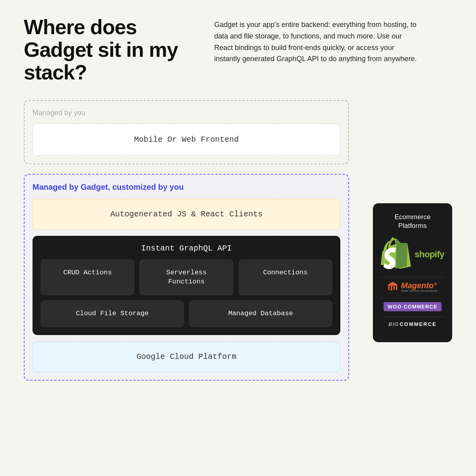  I want to click on google-cloud-box: Google Cloud Platform, so click(186, 357).